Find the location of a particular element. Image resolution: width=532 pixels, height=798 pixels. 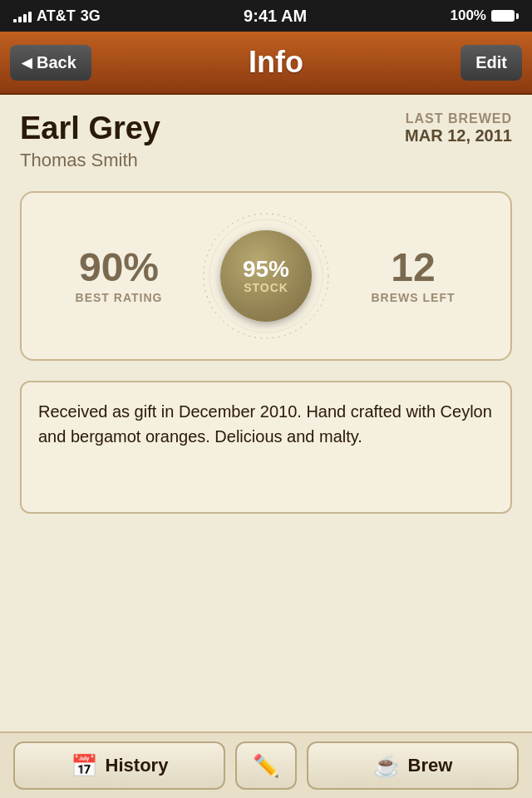

status-bar: AT&T 3G 9:41 AM 100% is located at coordinates (266, 16).